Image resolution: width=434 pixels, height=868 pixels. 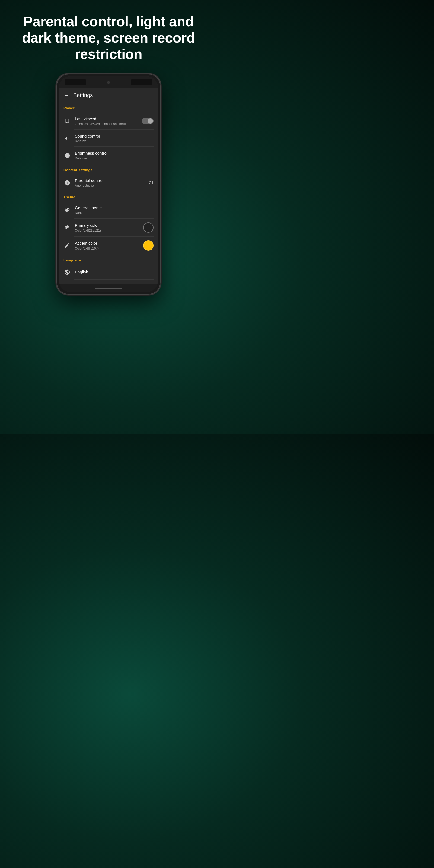 I want to click on camera-dot, so click(x=108, y=83).